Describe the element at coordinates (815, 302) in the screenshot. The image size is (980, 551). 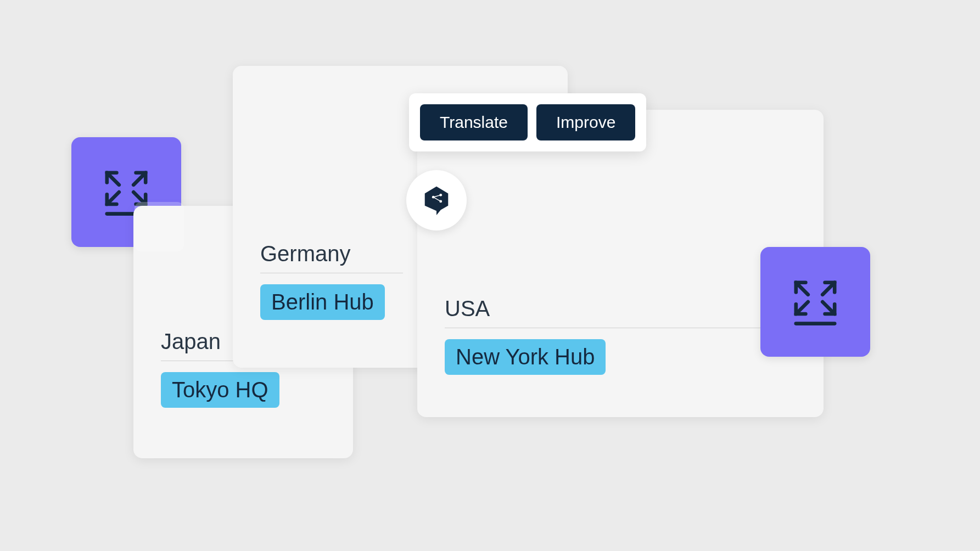
I see `expand-card-right` at that location.